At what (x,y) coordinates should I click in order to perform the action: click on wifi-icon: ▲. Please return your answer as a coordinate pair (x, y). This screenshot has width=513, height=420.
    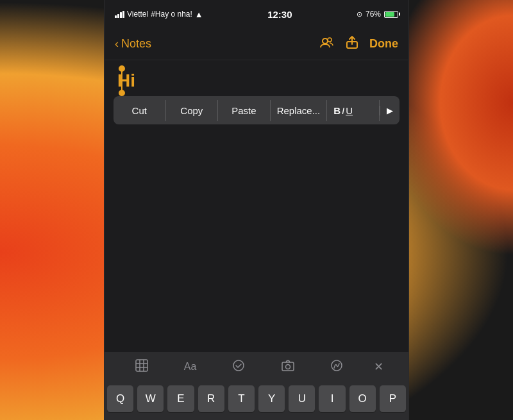
    Looking at the image, I should click on (199, 14).